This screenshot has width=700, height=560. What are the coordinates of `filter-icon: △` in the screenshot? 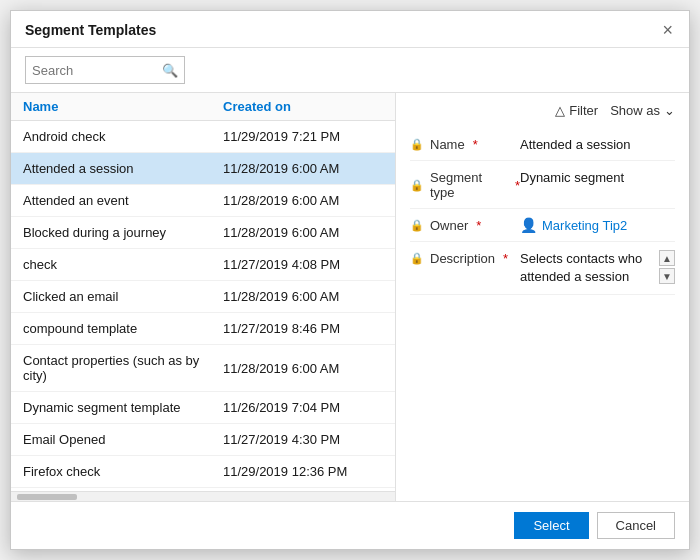 It's located at (560, 110).